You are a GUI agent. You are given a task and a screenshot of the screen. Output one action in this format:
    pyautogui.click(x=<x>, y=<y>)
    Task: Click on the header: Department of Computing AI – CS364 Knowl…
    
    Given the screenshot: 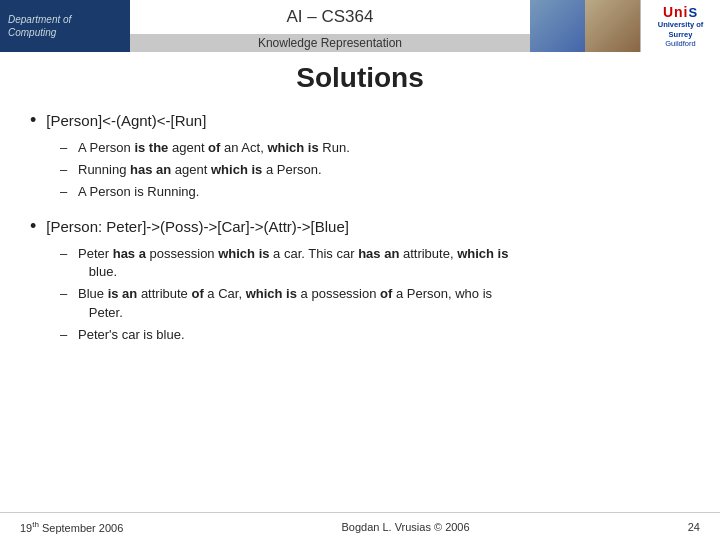 What is the action you would take?
    pyautogui.click(x=360, y=26)
    